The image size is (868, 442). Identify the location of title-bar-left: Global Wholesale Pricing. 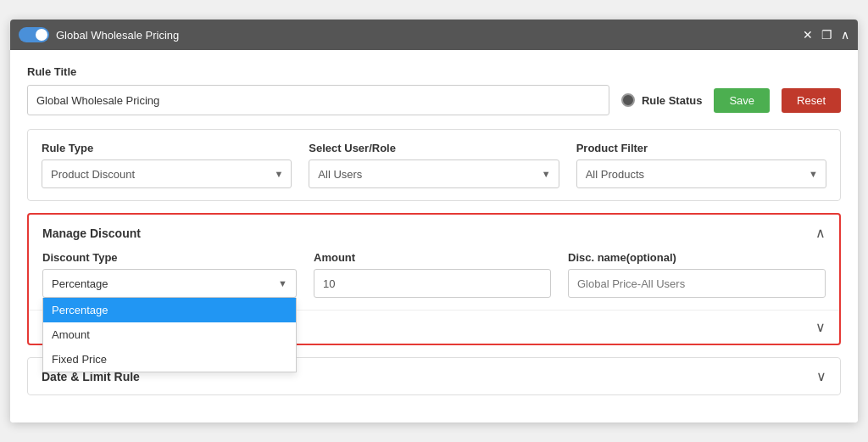
(98, 35).